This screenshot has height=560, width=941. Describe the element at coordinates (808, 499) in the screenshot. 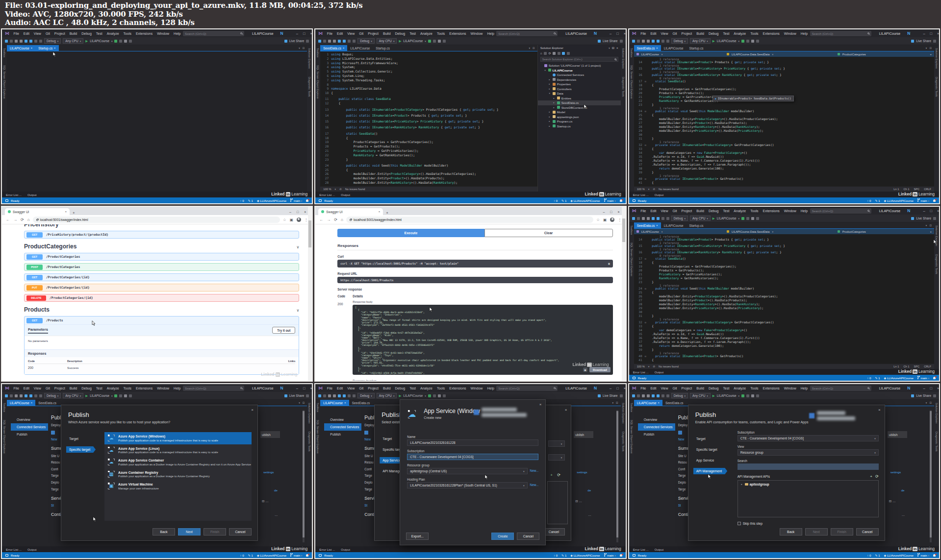

I see `api-list-box: ▸ apitestgroup` at that location.